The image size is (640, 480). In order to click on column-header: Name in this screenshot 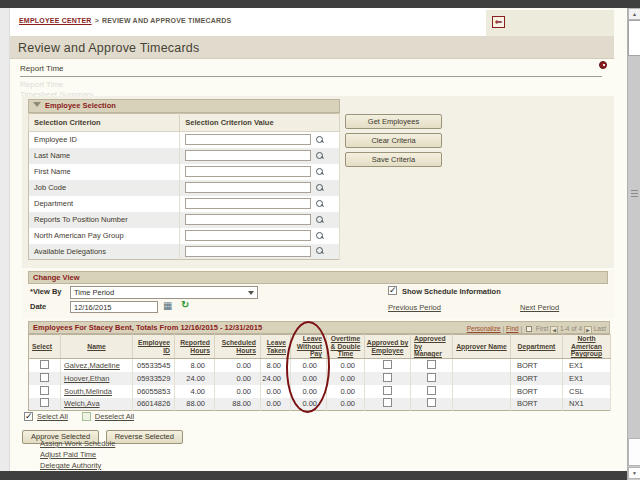, I will do `click(97, 347)`.